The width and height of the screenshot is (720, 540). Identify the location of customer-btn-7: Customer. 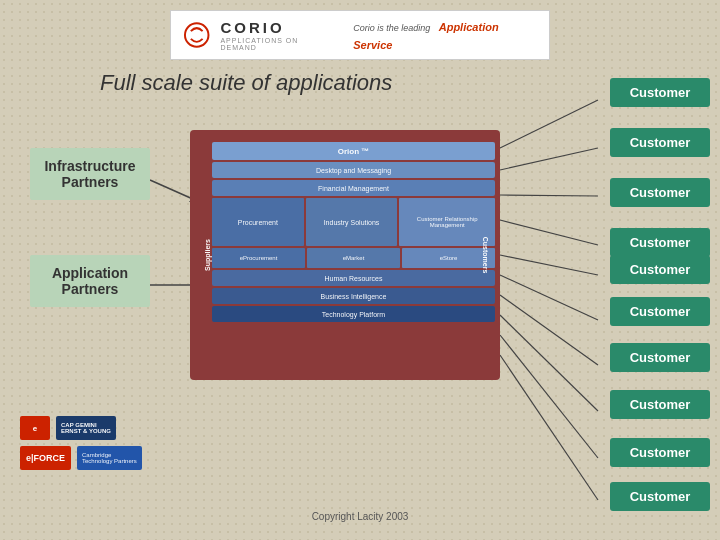
(660, 358).